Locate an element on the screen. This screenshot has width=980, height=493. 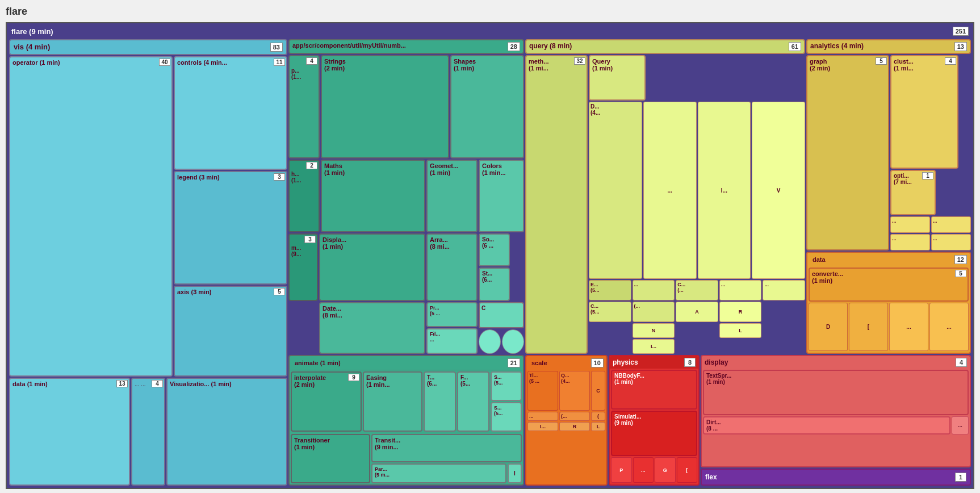
textspr-node: TextSpr...(1 min) is located at coordinates (836, 392).